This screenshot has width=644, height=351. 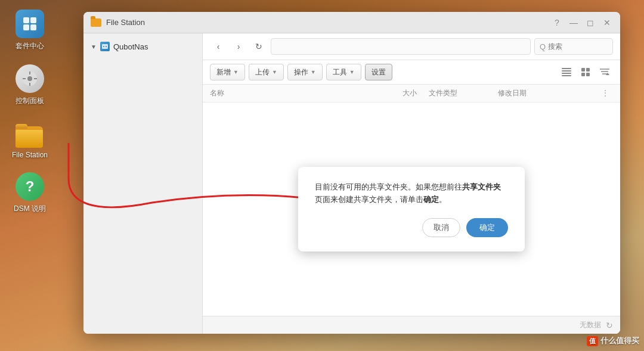 What do you see at coordinates (228, 72) in the screenshot?
I see `new-button: 新增 ▼` at bounding box center [228, 72].